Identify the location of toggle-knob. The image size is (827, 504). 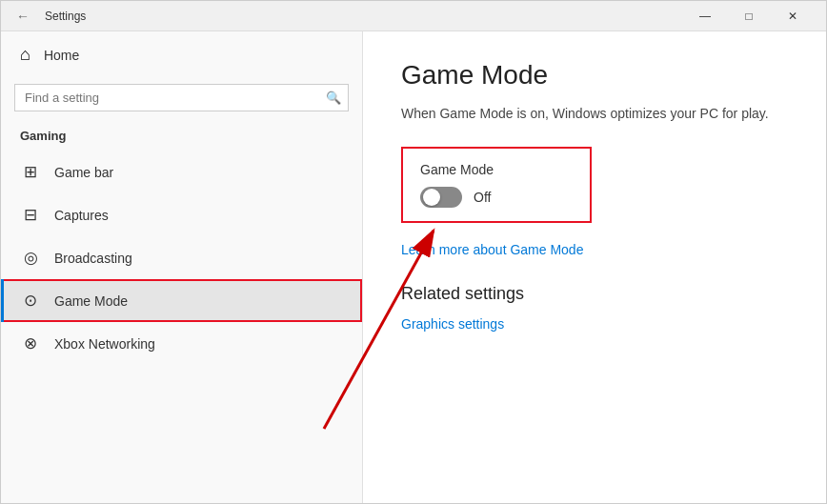
(432, 197).